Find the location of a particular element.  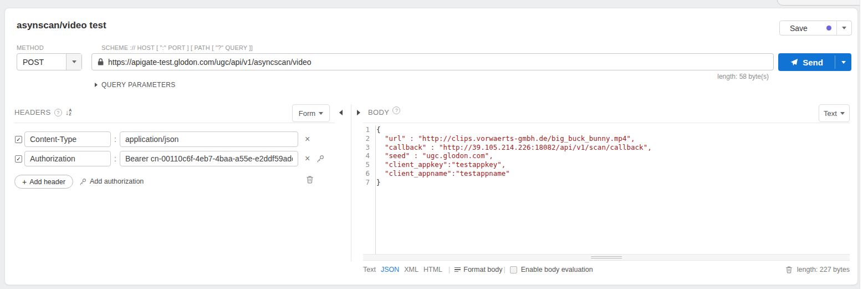

add-authorization-button: Add authorization is located at coordinates (111, 181).